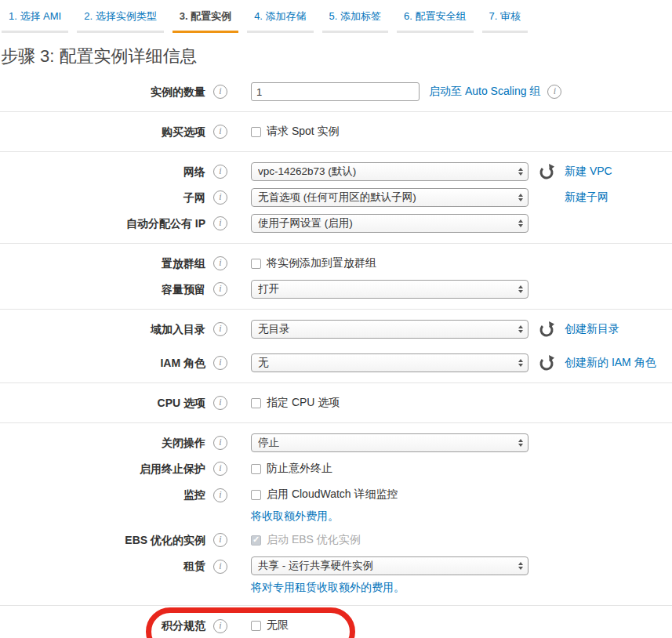 This screenshot has height=638, width=672. What do you see at coordinates (321, 263) in the screenshot?
I see `checkbox-label: 将实例添加到置放群组` at bounding box center [321, 263].